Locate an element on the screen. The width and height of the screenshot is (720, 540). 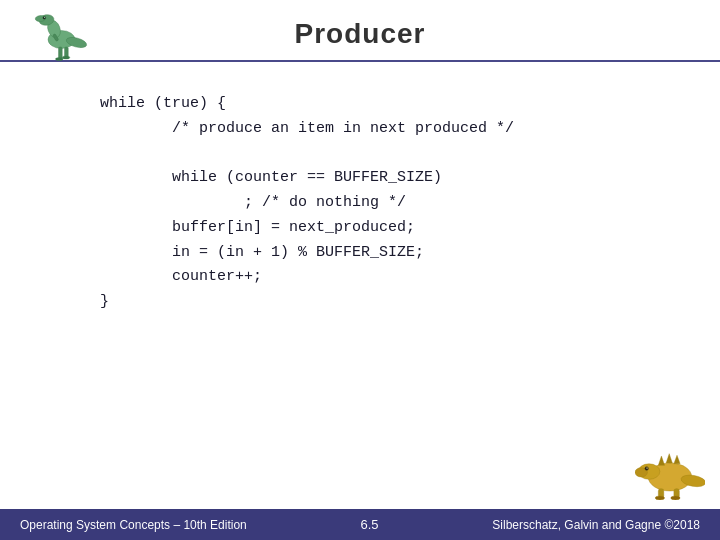
slide-title: Producer is located at coordinates (360, 34).